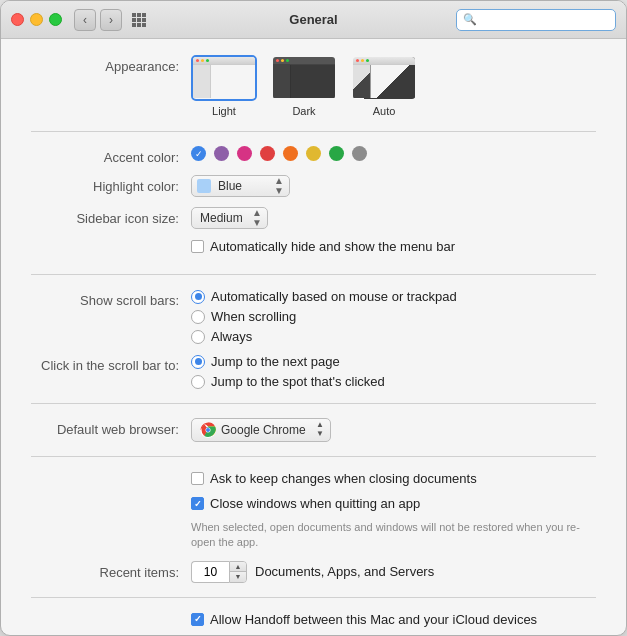 The height and width of the screenshot is (636, 627). Describe the element at coordinates (314, 372) in the screenshot. I see `scroll-bar-click-row: Click in the scroll bar to: Jump to the …` at that location.